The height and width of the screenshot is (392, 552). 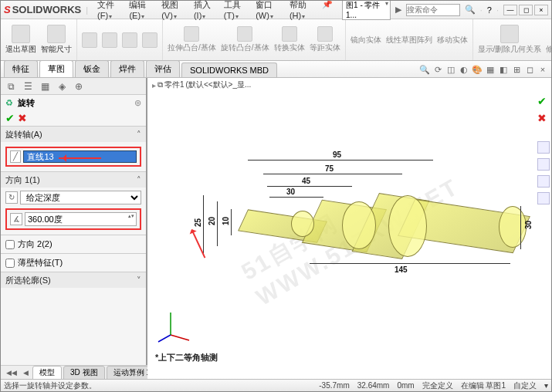 What do you see at coordinates (73, 244) in the screenshot?
I see `direction2-checkbox-row: 方向 2(2)` at bounding box center [73, 244].